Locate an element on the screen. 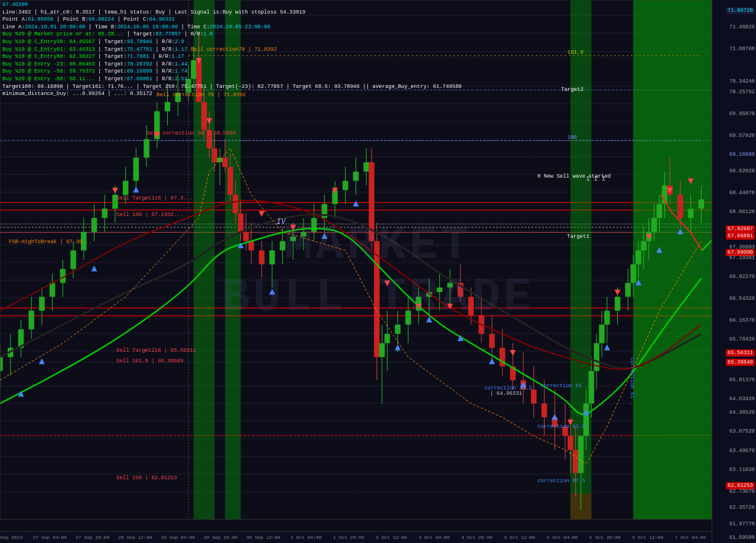 This screenshot has height=543, width=756. price-71867: 71.86720 is located at coordinates (741, 11).